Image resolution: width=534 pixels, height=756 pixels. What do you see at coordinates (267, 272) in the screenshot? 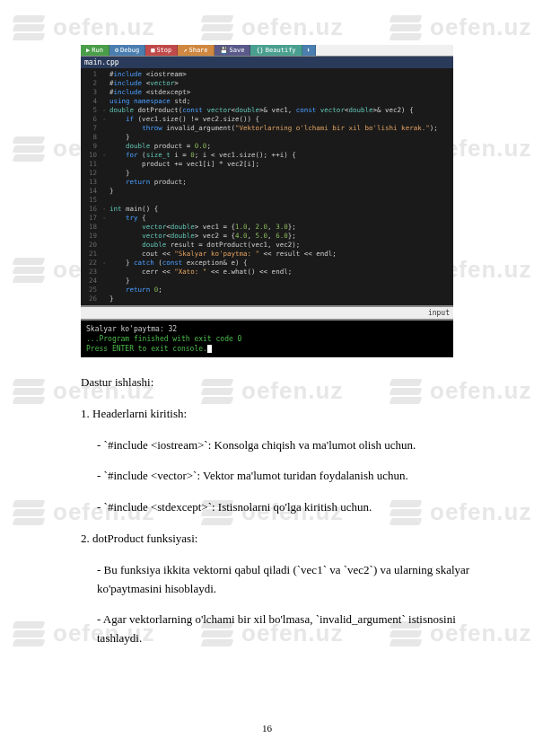
I see `code-line: 23 cerr << "Xato: " << e.what() << endl;` at bounding box center [267, 272].